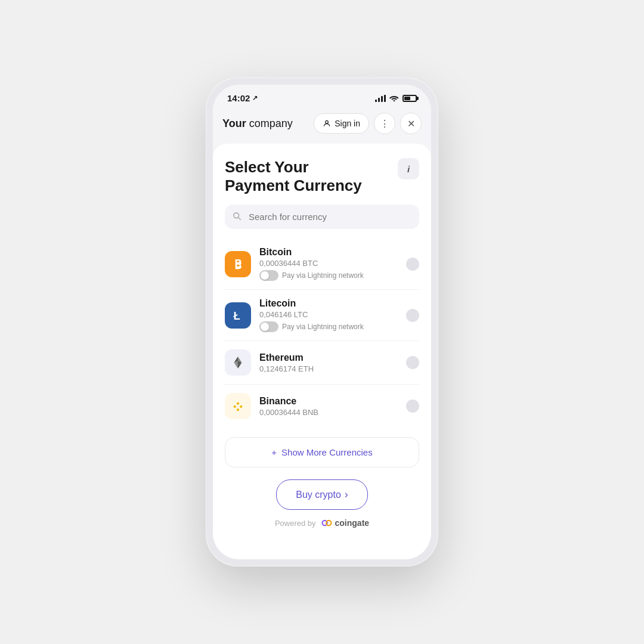  Describe the element at coordinates (322, 217) in the screenshot. I see `search-container` at that location.